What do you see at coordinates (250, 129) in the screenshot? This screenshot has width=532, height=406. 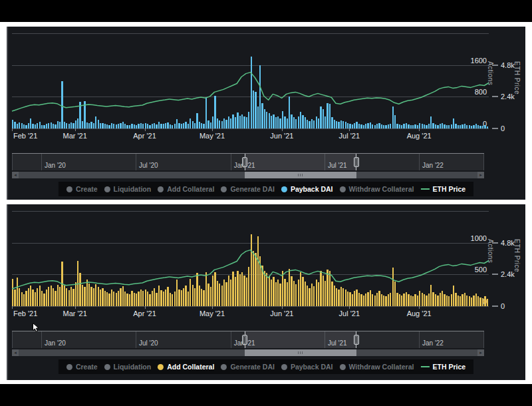 I see `gridline` at bounding box center [250, 129].